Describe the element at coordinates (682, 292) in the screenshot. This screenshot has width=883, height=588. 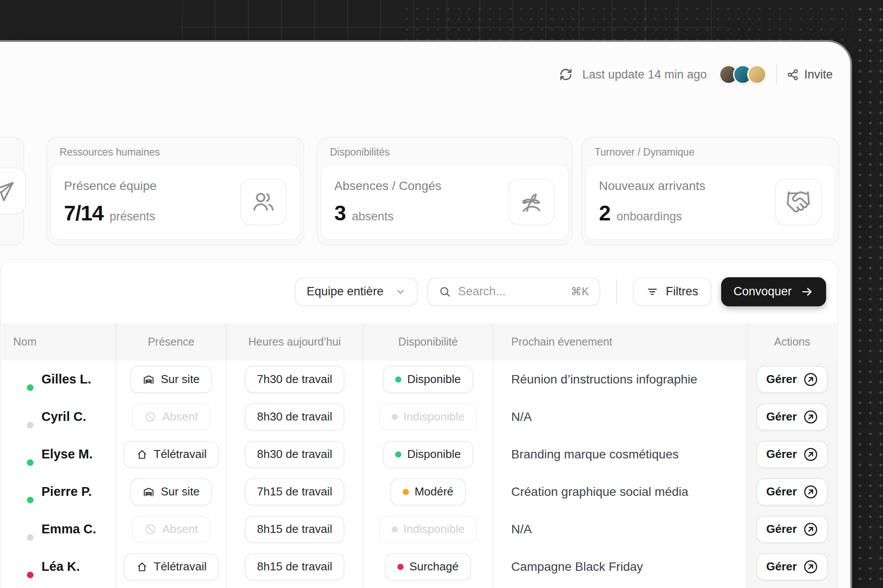
I see `filters-label: Filtres` at that location.